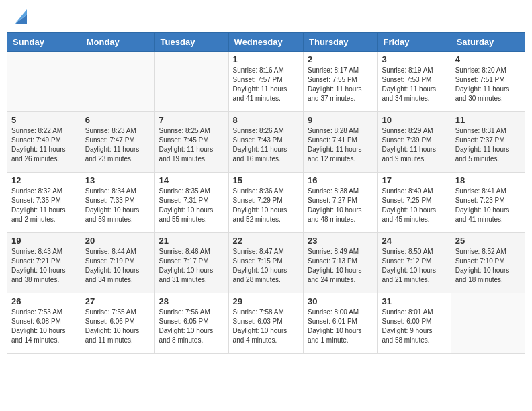 This screenshot has width=532, height=411. What do you see at coordinates (341, 82) in the screenshot?
I see `calendar-cell: 2Sunrise: 8:17 AM Sunset: 7:55 PM Daylig…` at bounding box center [341, 82].